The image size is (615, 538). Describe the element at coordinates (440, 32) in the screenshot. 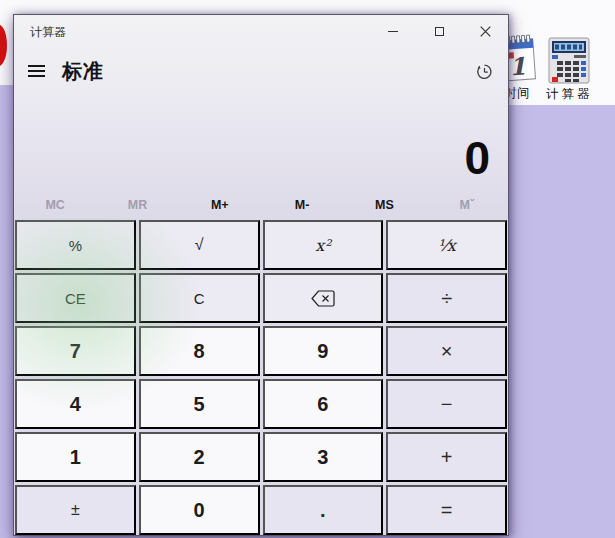

I see `maximize-icon` at that location.